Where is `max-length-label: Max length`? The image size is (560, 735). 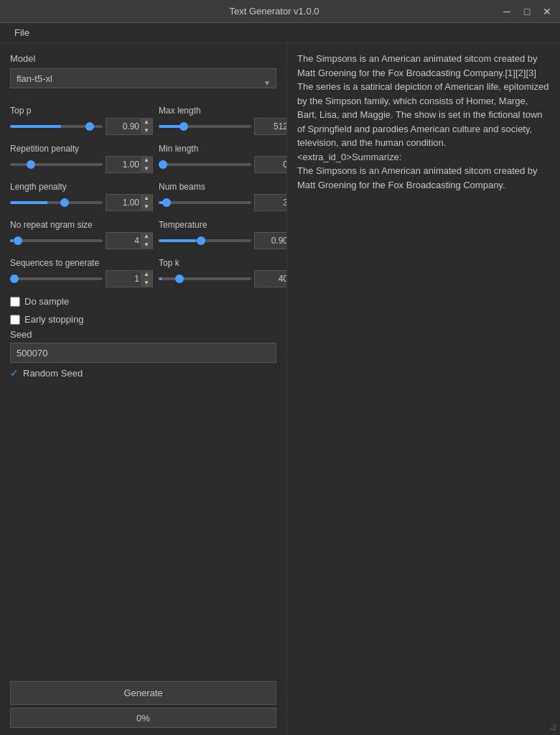 max-length-label: Max length is located at coordinates (223, 111).